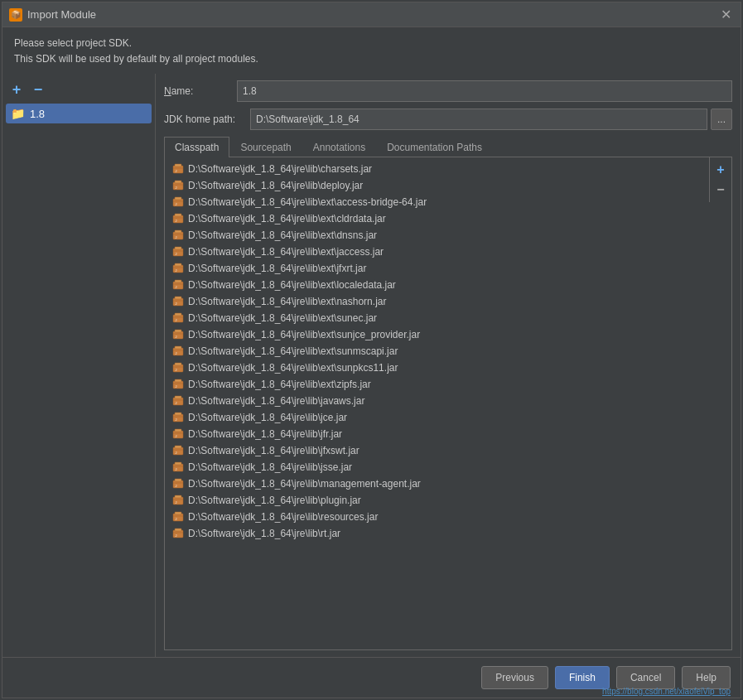 The width and height of the screenshot is (743, 700). What do you see at coordinates (448, 186) in the screenshot?
I see `list-item: J D:\Software\jdk_1.8_64\jre\lib\deploy.…` at bounding box center [448, 186].